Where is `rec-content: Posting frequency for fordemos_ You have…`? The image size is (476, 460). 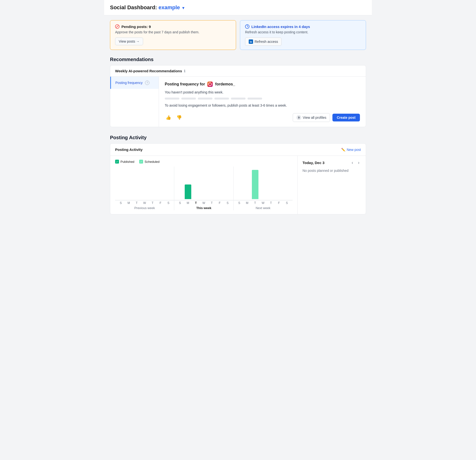 rec-content: Posting frequency for fordemos_ You have… is located at coordinates (262, 102).